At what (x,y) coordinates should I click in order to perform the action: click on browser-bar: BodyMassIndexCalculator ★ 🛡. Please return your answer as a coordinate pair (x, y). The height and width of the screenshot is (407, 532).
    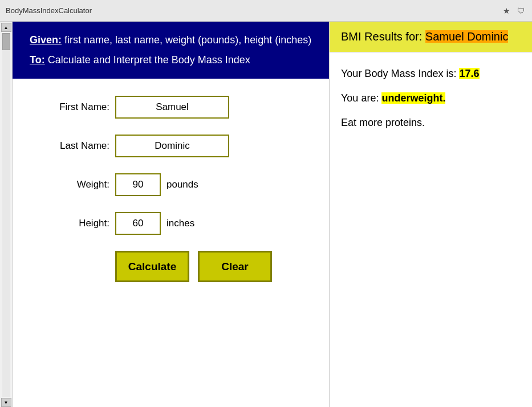
    Looking at the image, I should click on (266, 11).